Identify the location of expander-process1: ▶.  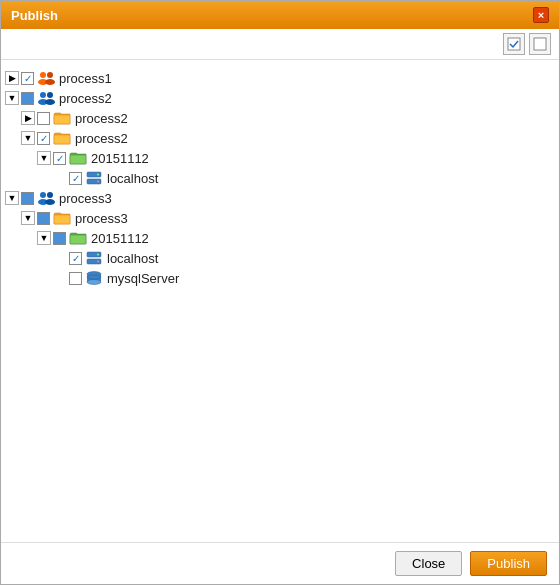
(12, 78).